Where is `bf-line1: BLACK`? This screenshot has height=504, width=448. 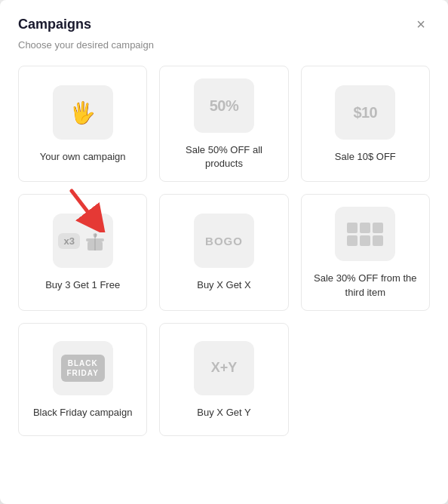 bf-line1: BLACK is located at coordinates (83, 364).